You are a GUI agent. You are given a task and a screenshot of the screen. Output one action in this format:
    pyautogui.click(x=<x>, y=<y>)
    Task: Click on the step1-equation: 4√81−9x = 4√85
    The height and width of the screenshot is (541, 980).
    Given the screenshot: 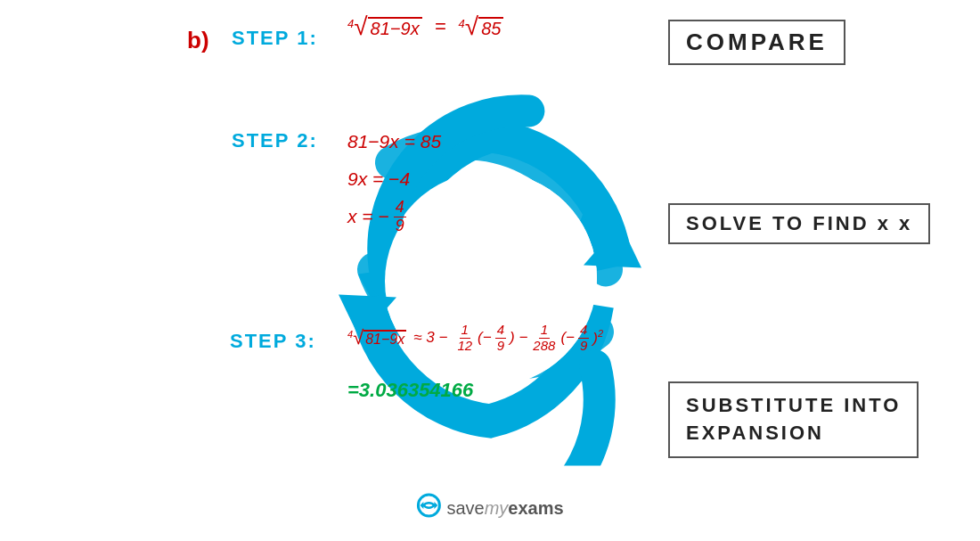 What is the action you would take?
    pyautogui.click(x=426, y=27)
    